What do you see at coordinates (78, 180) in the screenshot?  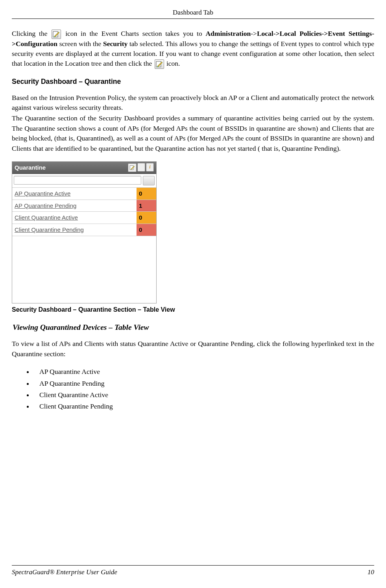 I see `filter-input` at bounding box center [78, 180].